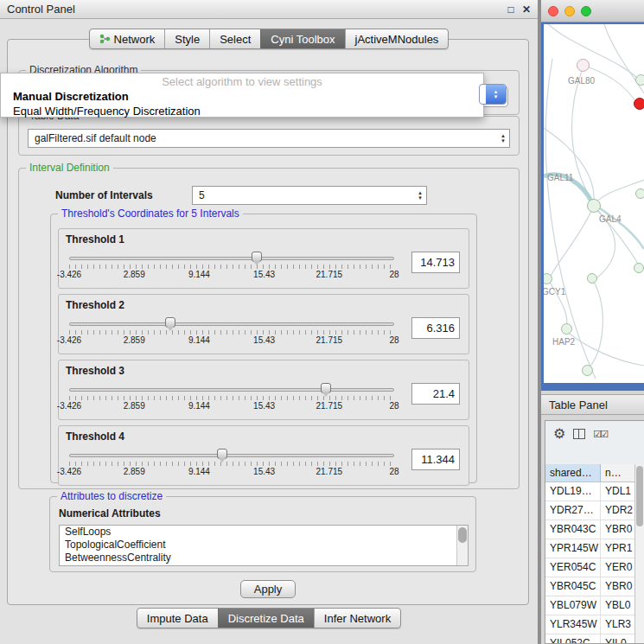 Image resolution: width=644 pixels, height=644 pixels. What do you see at coordinates (436, 394) in the screenshot?
I see `threshold-value-field: 21.4` at bounding box center [436, 394].